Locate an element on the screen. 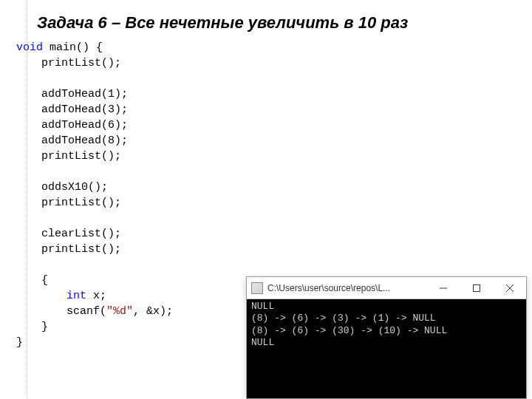 The width and height of the screenshot is (532, 399). console-app-icon is located at coordinates (257, 288).